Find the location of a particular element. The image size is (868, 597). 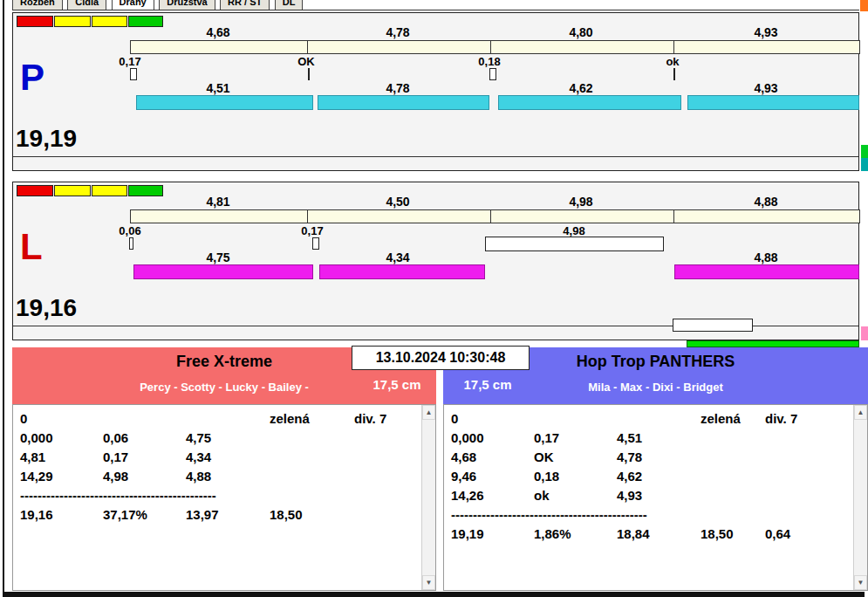

white-box is located at coordinates (713, 325).